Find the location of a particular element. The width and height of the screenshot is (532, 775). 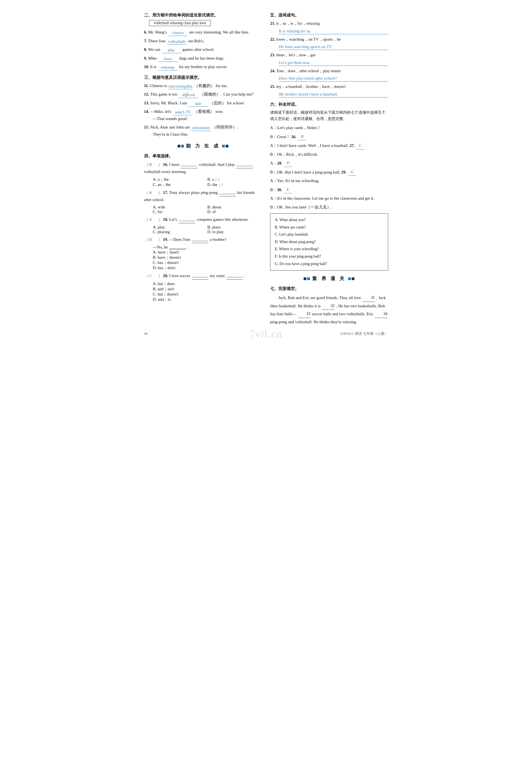

q19-options: A. have；hasn't is located at coordinates (207, 252).